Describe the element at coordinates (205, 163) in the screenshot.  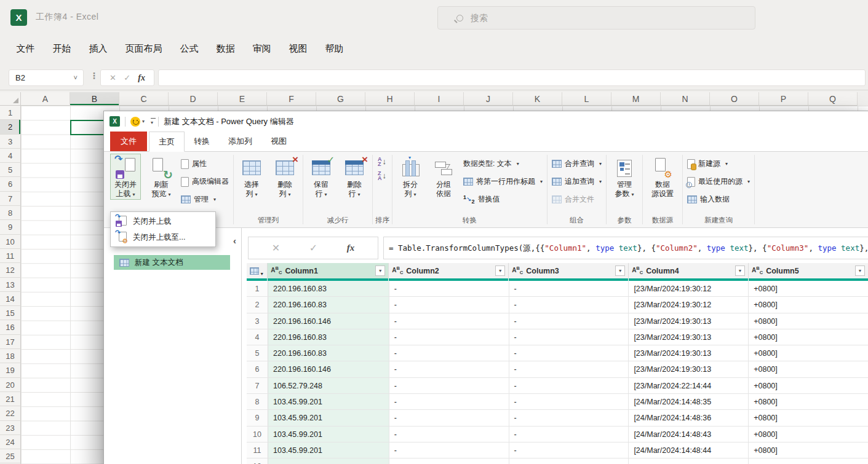
I see `properties-button: 属性` at that location.